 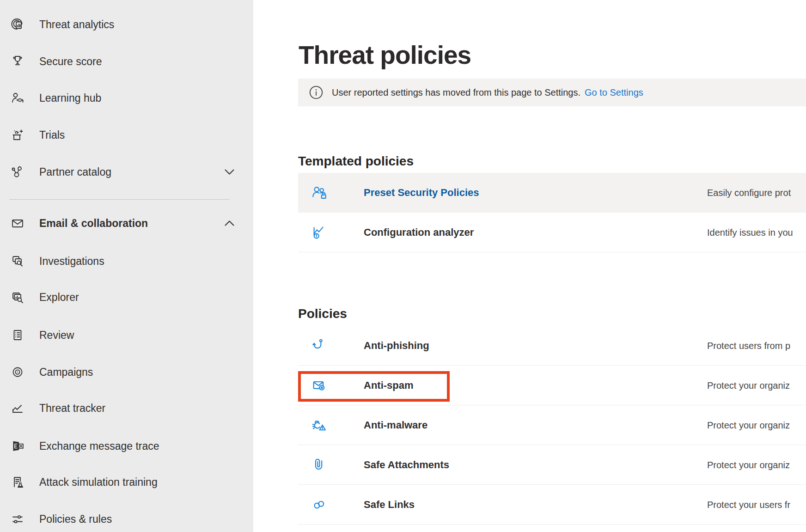 What do you see at coordinates (749, 193) in the screenshot?
I see `row-description: Easily configure prot` at bounding box center [749, 193].